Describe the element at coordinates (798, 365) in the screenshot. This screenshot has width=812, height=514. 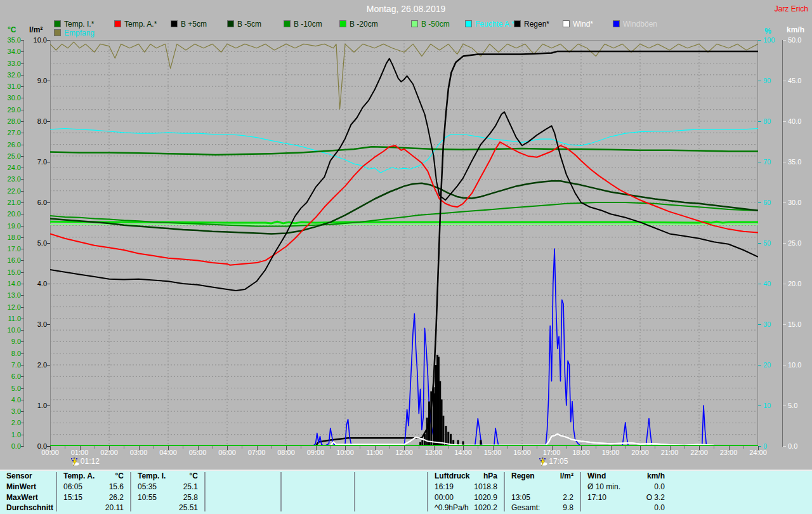
I see `wind-axis-tick-label: 10.0` at that location.